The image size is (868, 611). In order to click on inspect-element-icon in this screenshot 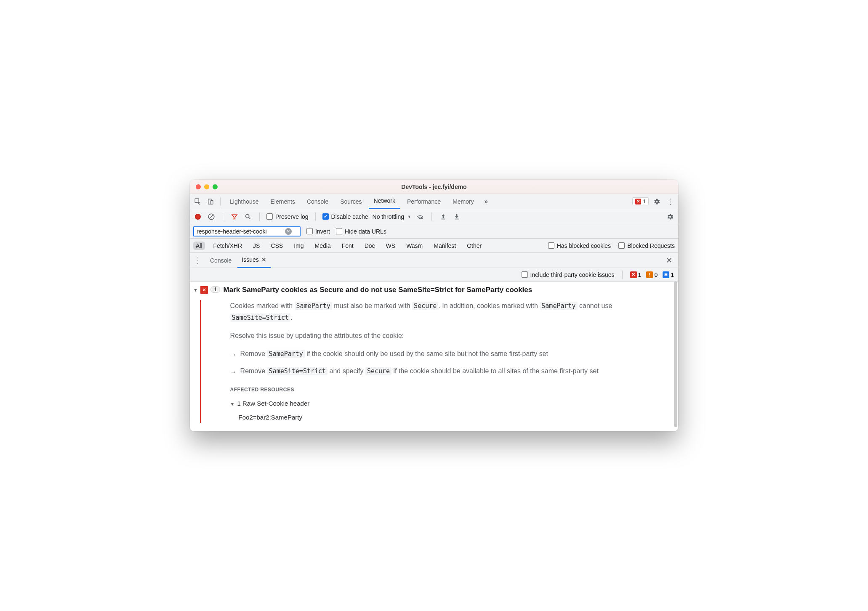, I will do `click(198, 202)`.